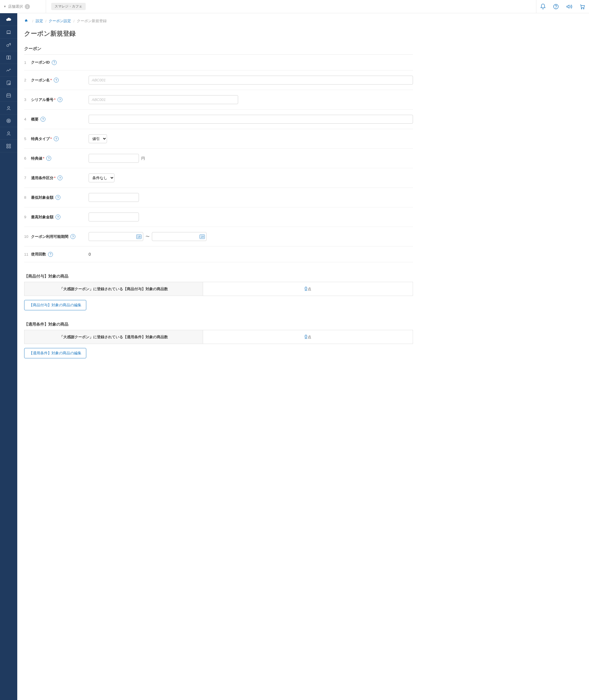  What do you see at coordinates (97, 139) in the screenshot?
I see `benefit-type-select: 値引` at bounding box center [97, 139].